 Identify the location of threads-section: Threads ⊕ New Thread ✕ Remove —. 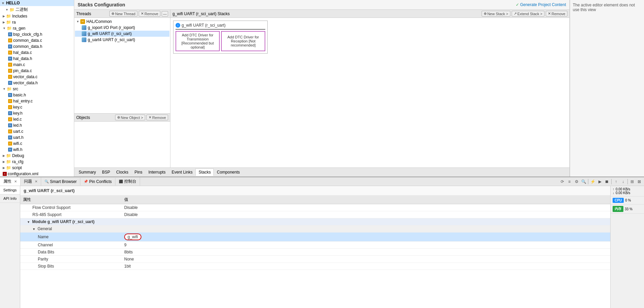
(122, 62).